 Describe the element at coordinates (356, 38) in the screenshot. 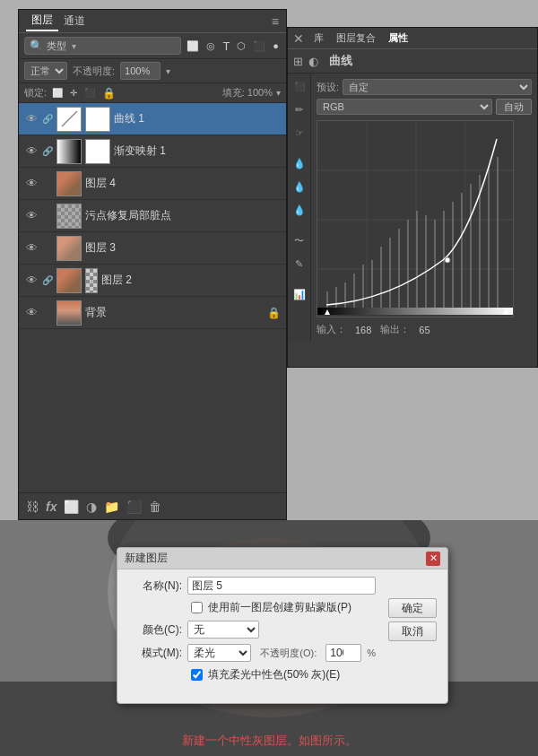

I see `tab-composite: 图层复合` at that location.